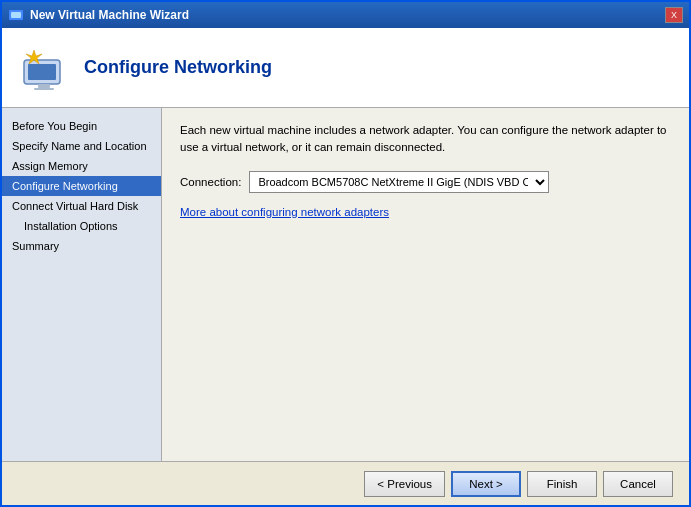 This screenshot has width=691, height=507. I want to click on network-adapters-link: More about configuring network adapters, so click(284, 212).